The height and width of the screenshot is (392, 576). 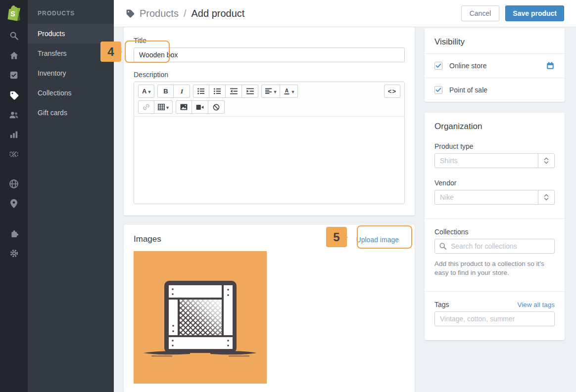 What do you see at coordinates (71, 73) in the screenshot?
I see `sidebar-item-inventory: Inventory` at bounding box center [71, 73].